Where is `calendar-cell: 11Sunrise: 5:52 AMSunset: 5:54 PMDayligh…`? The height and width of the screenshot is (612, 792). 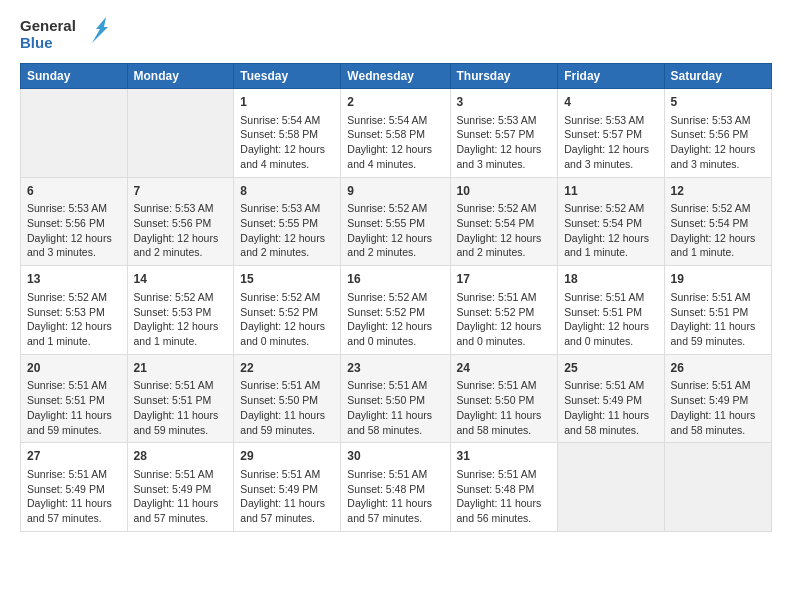
calendar-cell: 11Sunrise: 5:52 AMSunset: 5:54 PMDayligh… is located at coordinates (611, 222).